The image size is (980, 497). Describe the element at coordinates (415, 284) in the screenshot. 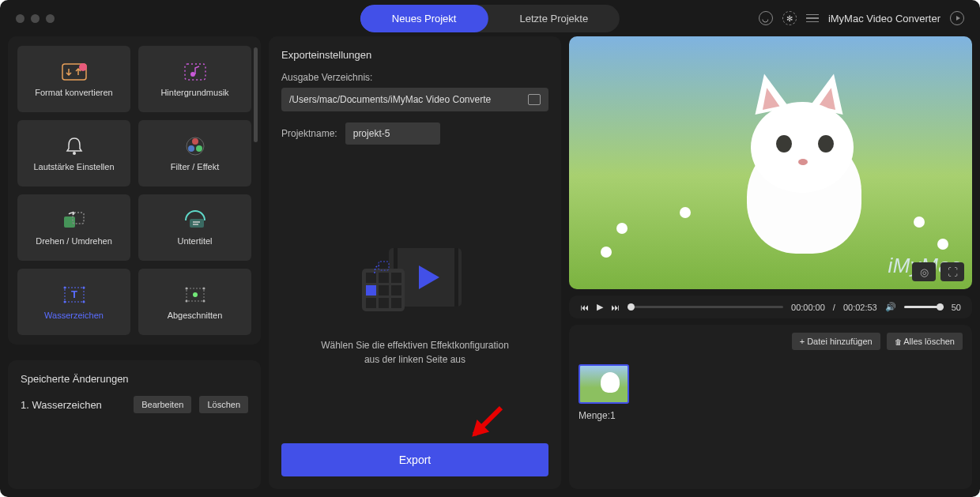

I see `illustration-icon` at that location.